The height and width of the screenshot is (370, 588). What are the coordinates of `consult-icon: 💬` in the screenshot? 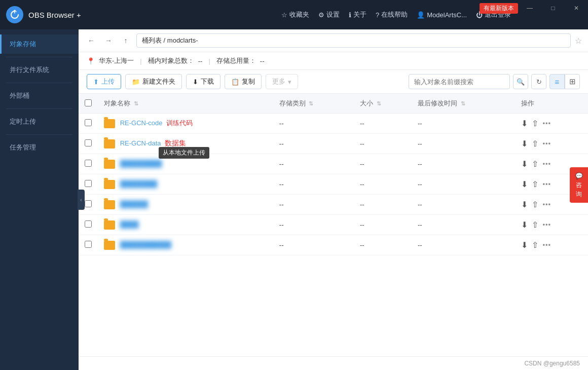 It's located at (579, 176).